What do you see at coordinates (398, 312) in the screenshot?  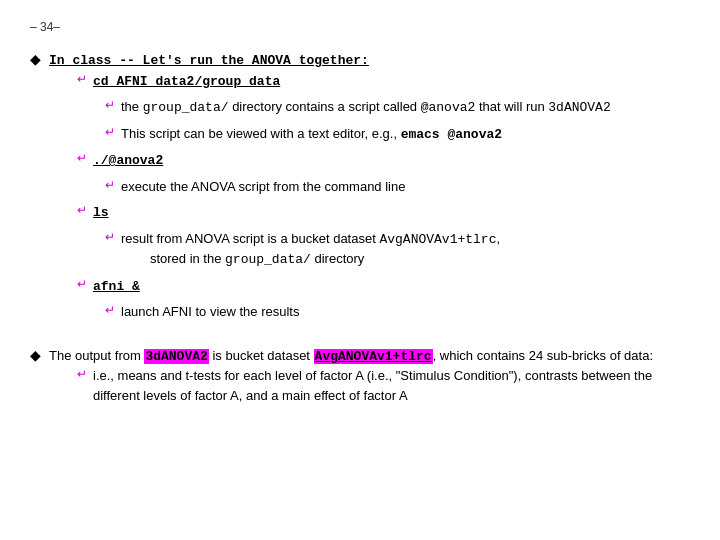 I see `afni-sub-items: ↵ launch AFNI to view the results` at bounding box center [398, 312].